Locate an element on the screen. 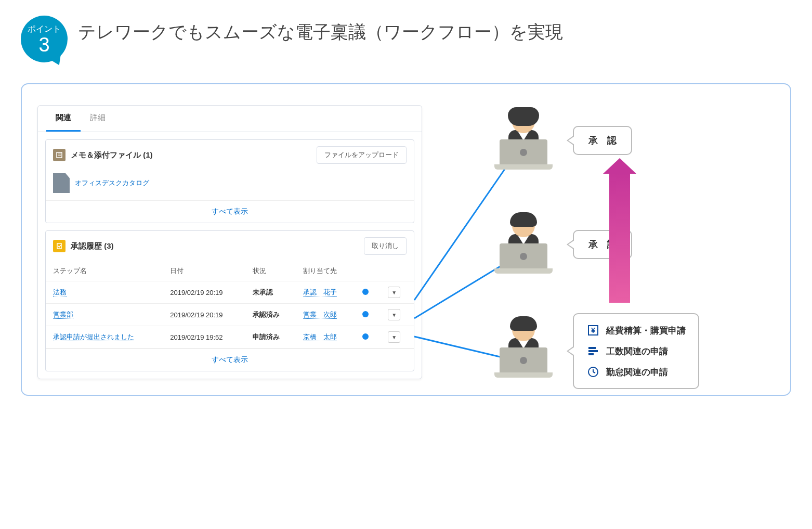 The image size is (812, 529). col-assignee: 割り当て先 is located at coordinates (325, 272).